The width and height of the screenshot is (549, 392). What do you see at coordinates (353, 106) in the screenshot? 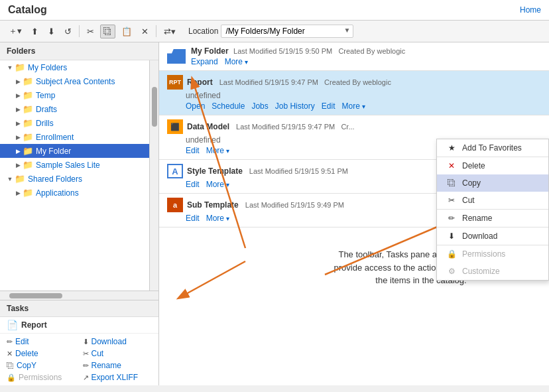
I see `report-more: More` at bounding box center [353, 106].